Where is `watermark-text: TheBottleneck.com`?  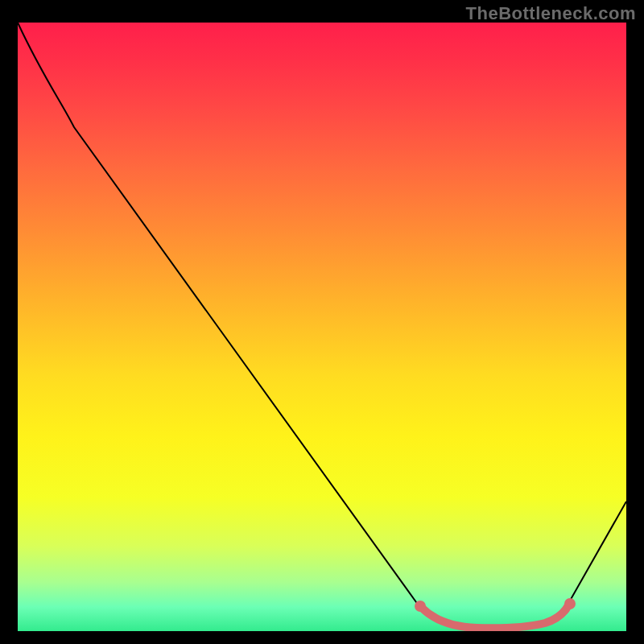
watermark-text: TheBottleneck.com is located at coordinates (551, 14).